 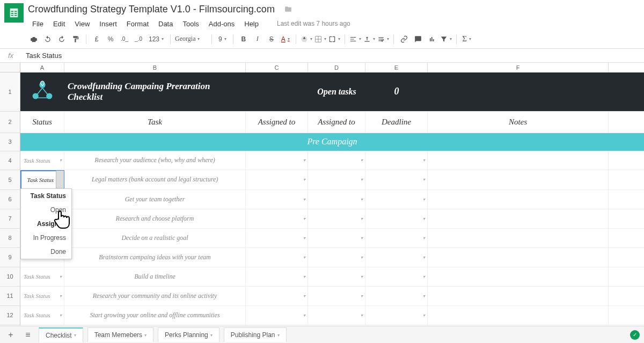 What do you see at coordinates (337, 68) in the screenshot?
I see `col-header-D: D` at bounding box center [337, 68].